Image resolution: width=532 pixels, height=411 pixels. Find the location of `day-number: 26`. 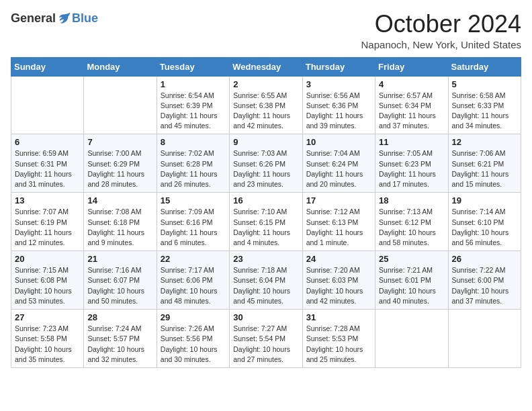

day-number: 26 is located at coordinates (485, 259).